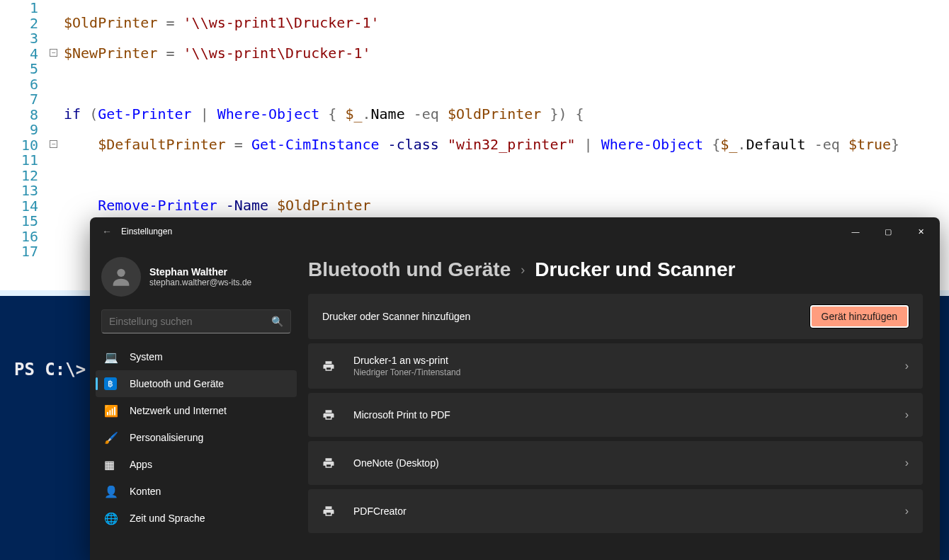  Describe the element at coordinates (196, 438) in the screenshot. I see `nav-personalization: 🖌️Personalisierung` at that location.